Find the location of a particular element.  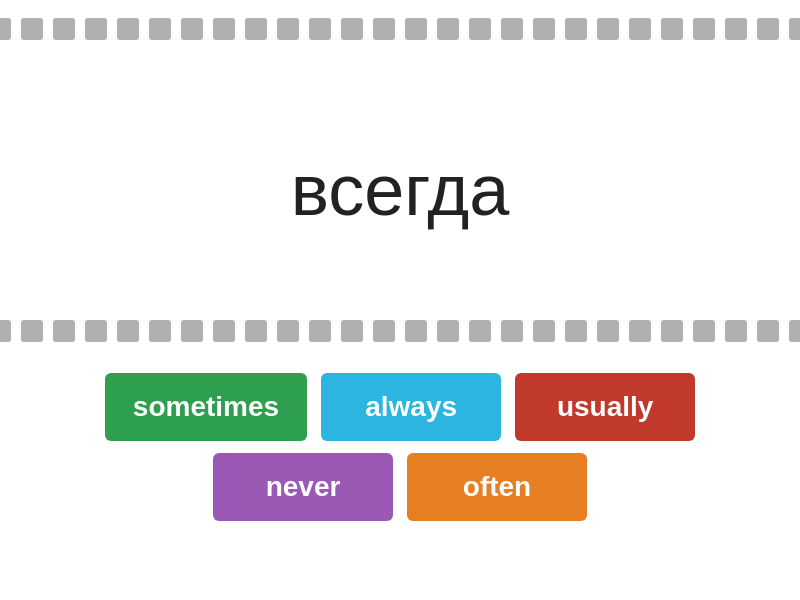

option-usually-button: usually is located at coordinates (605, 407).